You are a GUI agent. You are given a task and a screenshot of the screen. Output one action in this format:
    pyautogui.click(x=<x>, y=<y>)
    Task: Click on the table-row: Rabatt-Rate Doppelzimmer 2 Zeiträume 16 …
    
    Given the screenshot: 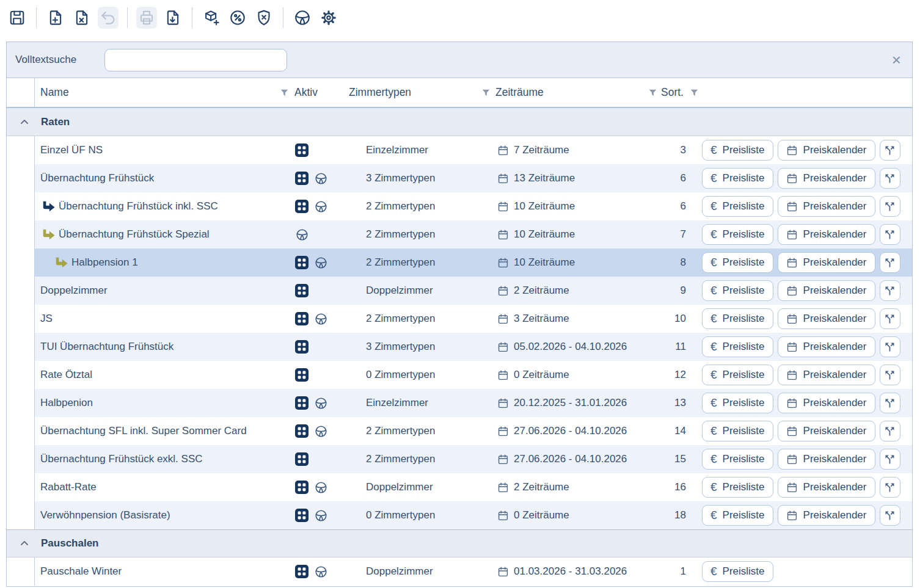 What is the action you would take?
    pyautogui.click(x=459, y=487)
    